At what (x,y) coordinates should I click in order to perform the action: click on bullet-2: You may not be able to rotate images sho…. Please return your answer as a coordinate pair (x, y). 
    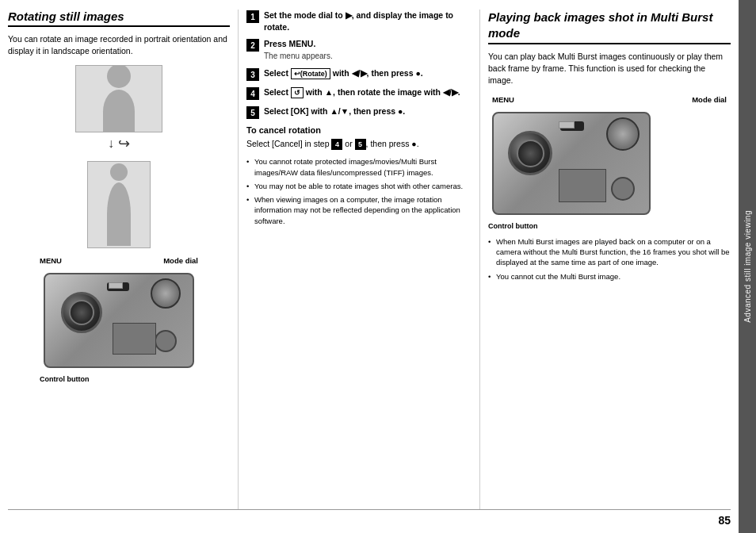
    Looking at the image, I should click on (359, 186).